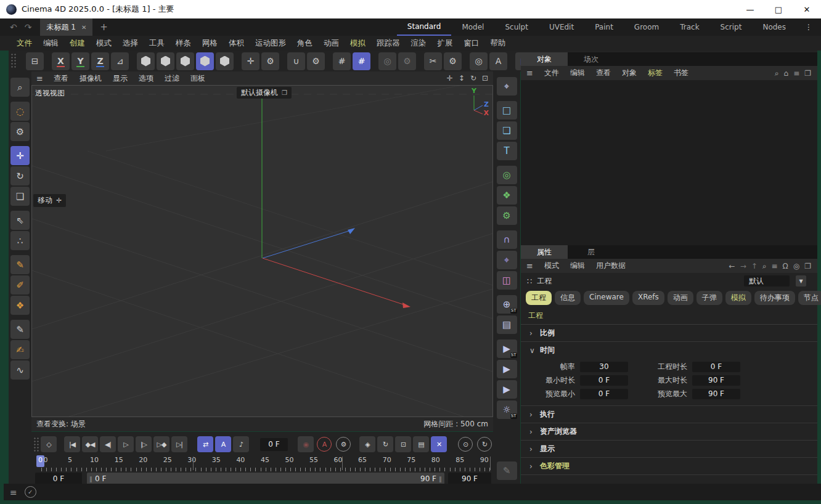  Describe the element at coordinates (809, 27) in the screenshot. I see `layout-overflow-button: ⋮` at that location.